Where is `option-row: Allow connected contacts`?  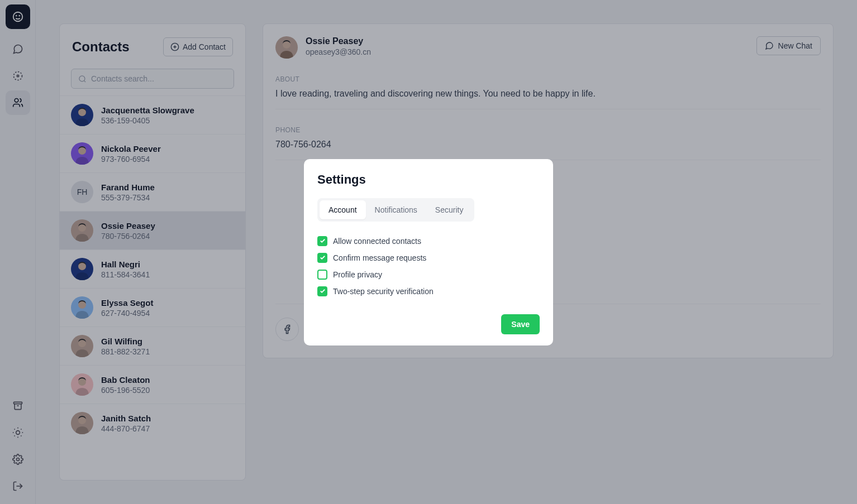
option-row: Allow connected contacts is located at coordinates (428, 241).